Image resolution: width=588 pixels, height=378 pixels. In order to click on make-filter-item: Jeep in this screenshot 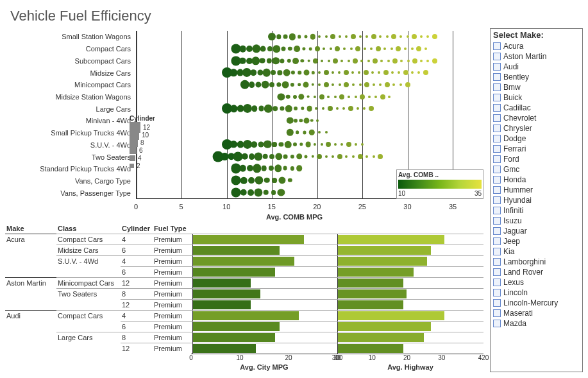, I will do `click(536, 241)`.